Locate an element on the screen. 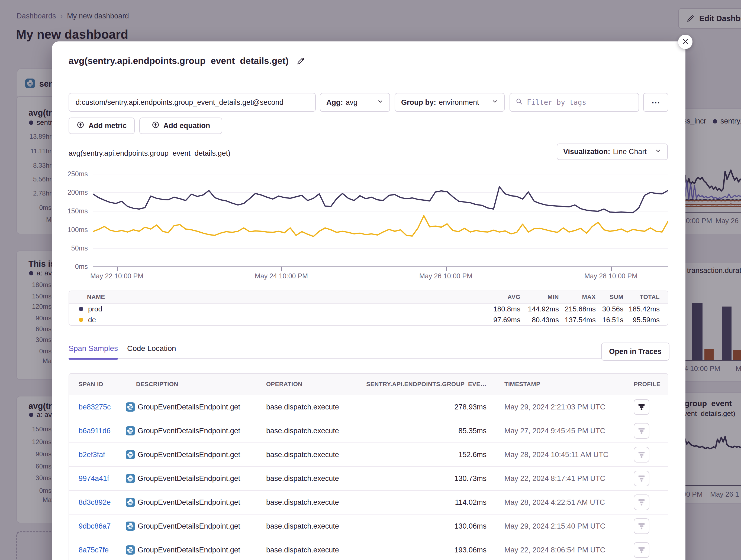  x-axis-label: May 24 10:00 PM is located at coordinates (281, 276).